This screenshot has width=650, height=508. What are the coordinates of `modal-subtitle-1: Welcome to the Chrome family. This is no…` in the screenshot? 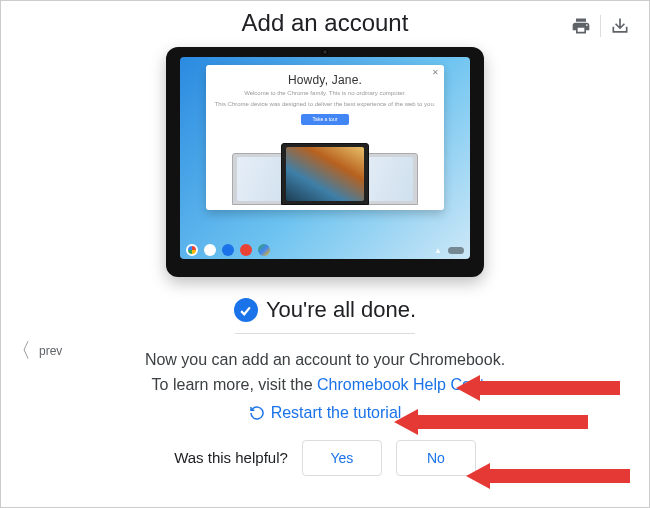 It's located at (325, 94).